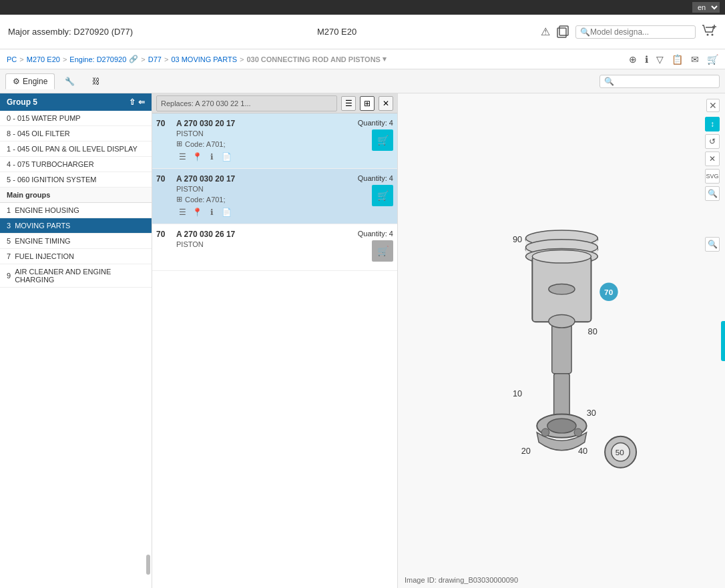 This screenshot has height=588, width=725. What do you see at coordinates (545, 32) in the screenshot?
I see `alert-icon: ⚠` at bounding box center [545, 32].